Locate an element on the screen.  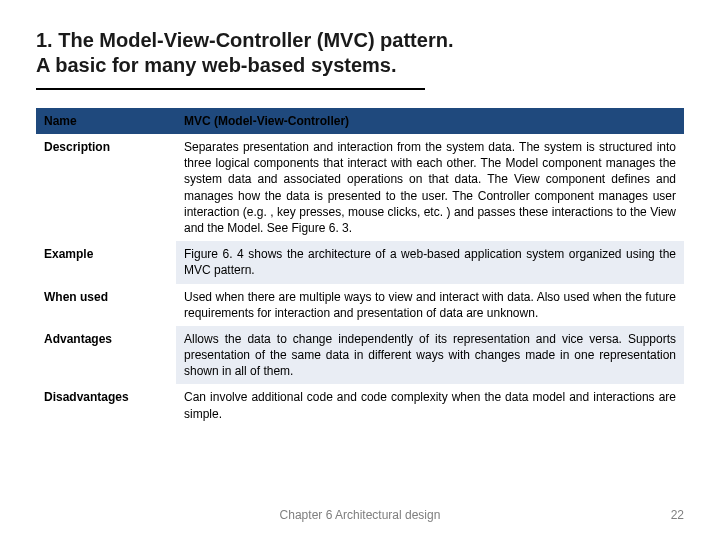
title-line-1: 1. The Model-View-Controller (MVC) patte… is located at coordinates (244, 40).